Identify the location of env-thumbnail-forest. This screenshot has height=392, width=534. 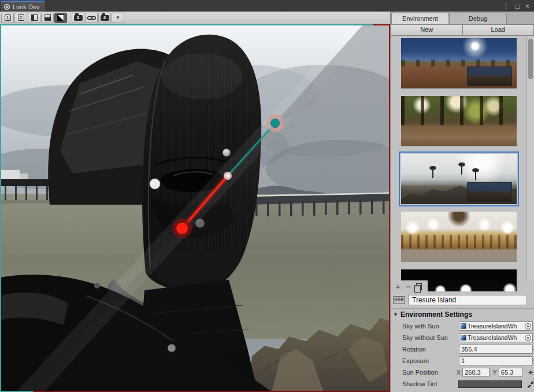
(459, 121).